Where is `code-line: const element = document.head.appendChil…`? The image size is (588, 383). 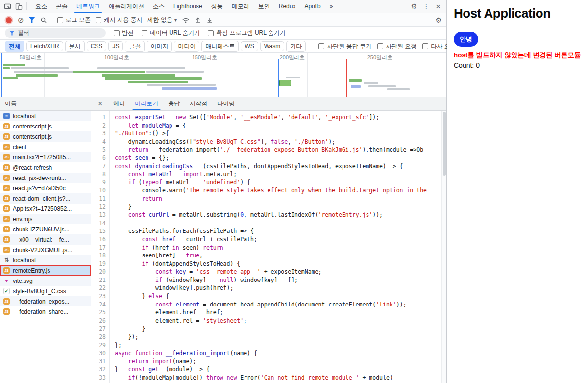 code-line: const element = document.head.appendChil… is located at coordinates (280, 305).